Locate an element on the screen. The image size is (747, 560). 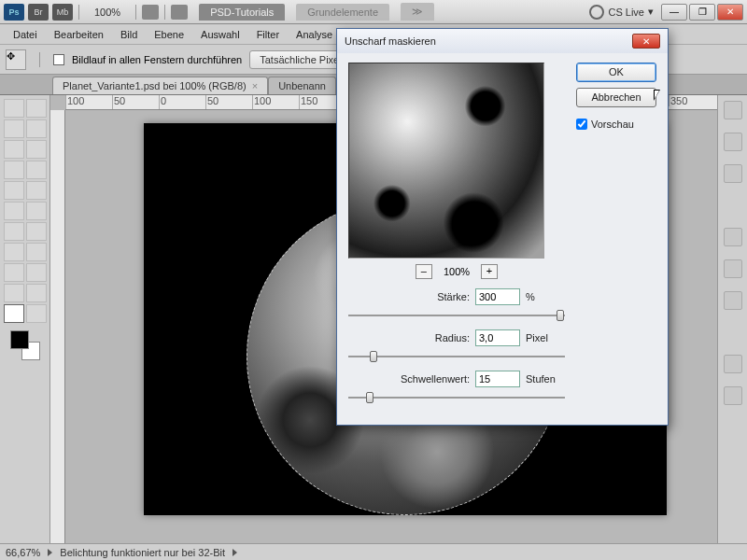
maximize-button: ❐ is located at coordinates (702, 12).